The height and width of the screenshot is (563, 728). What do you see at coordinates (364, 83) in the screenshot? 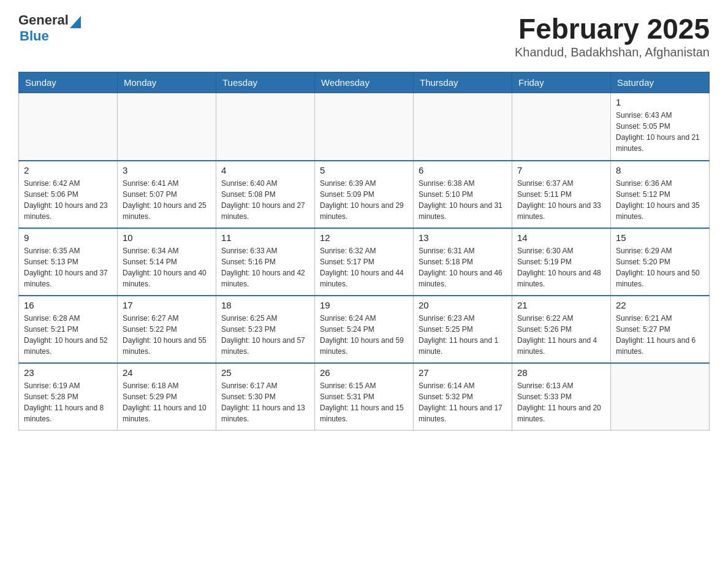
I see `header-row: Sunday Monday Tuesday Wednesday Thursday…` at bounding box center [364, 83].